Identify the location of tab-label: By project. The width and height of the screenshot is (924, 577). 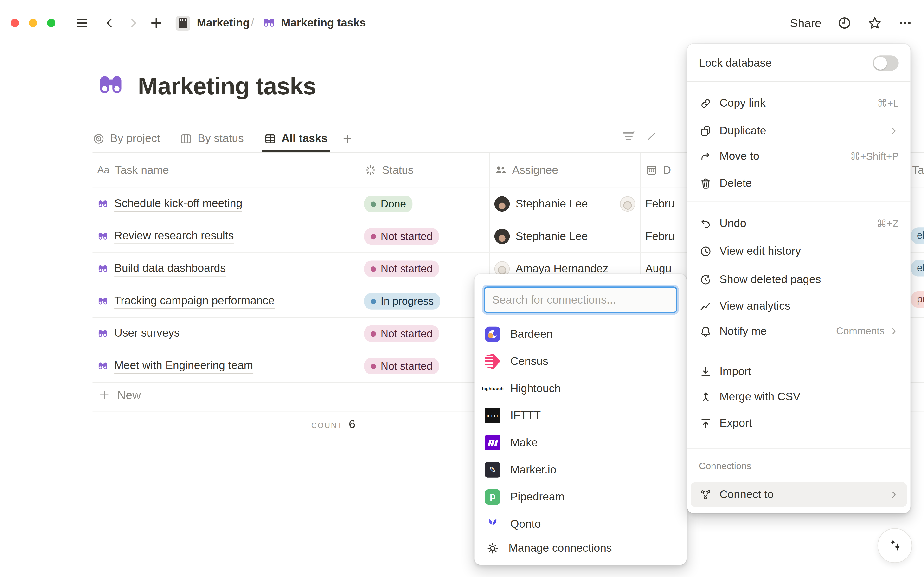
(135, 139).